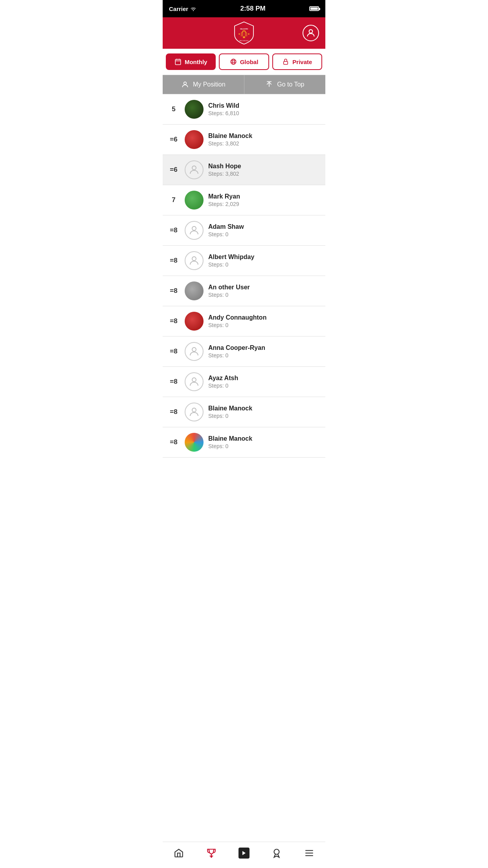 The image size is (488, 868). Describe the element at coordinates (204, 85) in the screenshot. I see `my-position-button: My Position` at that location.